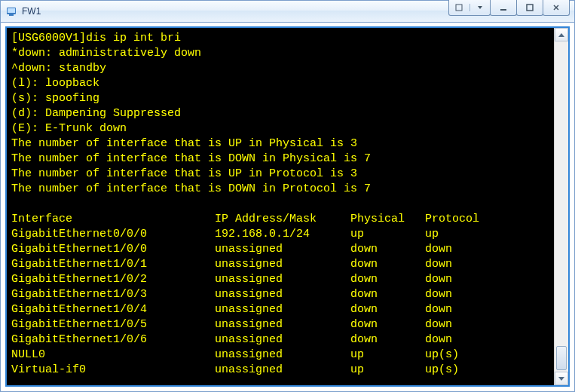  What do you see at coordinates (561, 207) in the screenshot?
I see `vertical-scrollbar` at bounding box center [561, 207].